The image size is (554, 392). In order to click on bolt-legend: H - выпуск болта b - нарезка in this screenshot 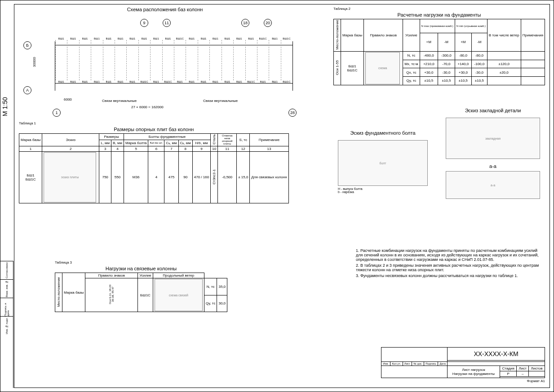, I will do `click(383, 190)`.